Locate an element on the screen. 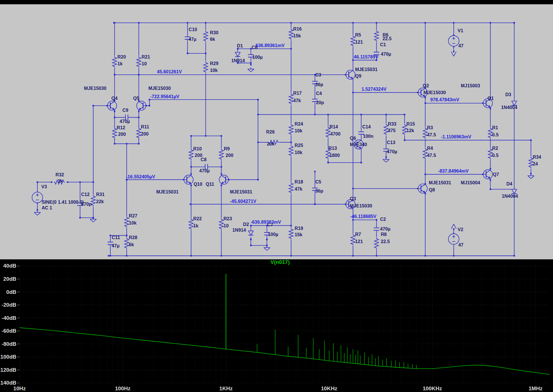 The height and width of the screenshot is (392, 553). component-label: C1 is located at coordinates (383, 45).